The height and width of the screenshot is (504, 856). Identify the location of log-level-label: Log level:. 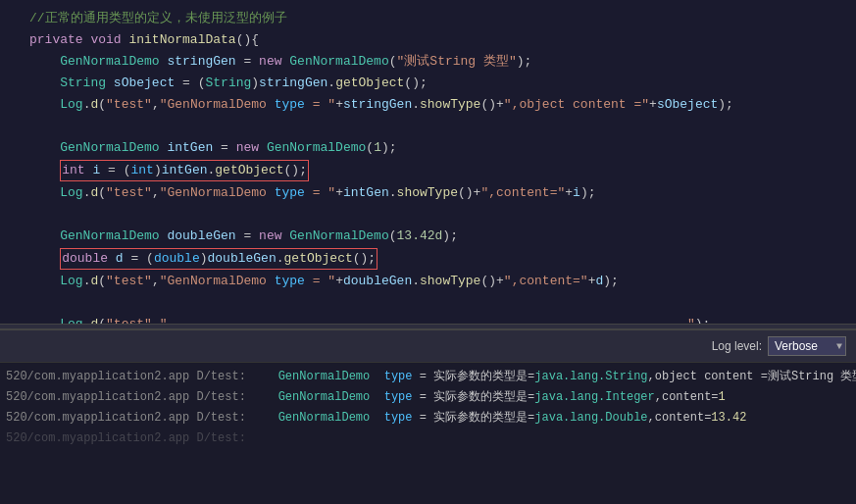
(737, 346).